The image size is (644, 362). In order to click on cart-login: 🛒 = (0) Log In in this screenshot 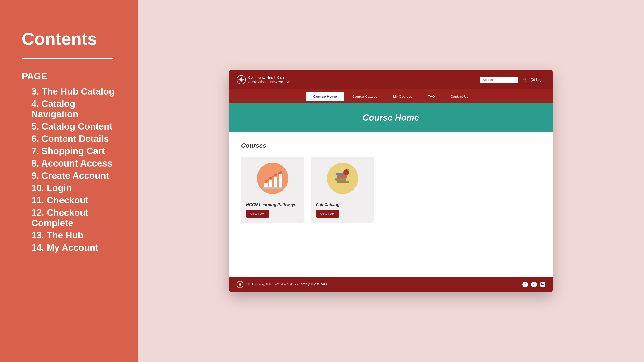, I will do `click(534, 80)`.